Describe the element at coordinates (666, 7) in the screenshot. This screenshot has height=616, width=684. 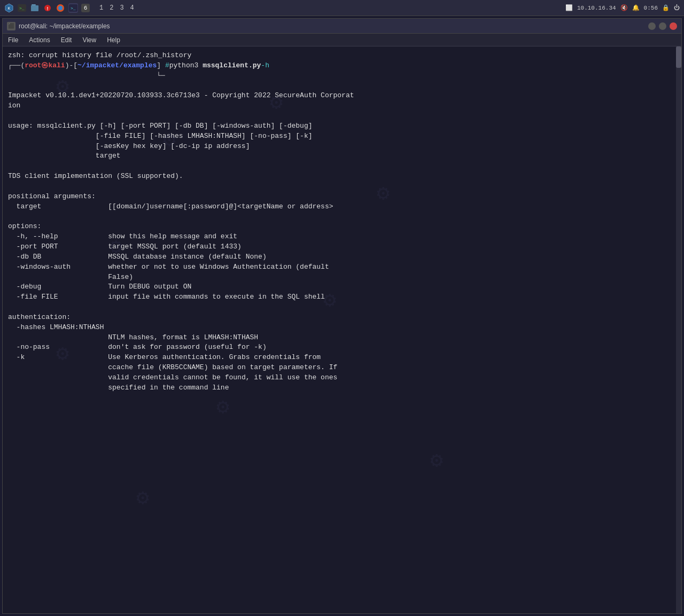
I see `lock-icon: 🔒` at that location.